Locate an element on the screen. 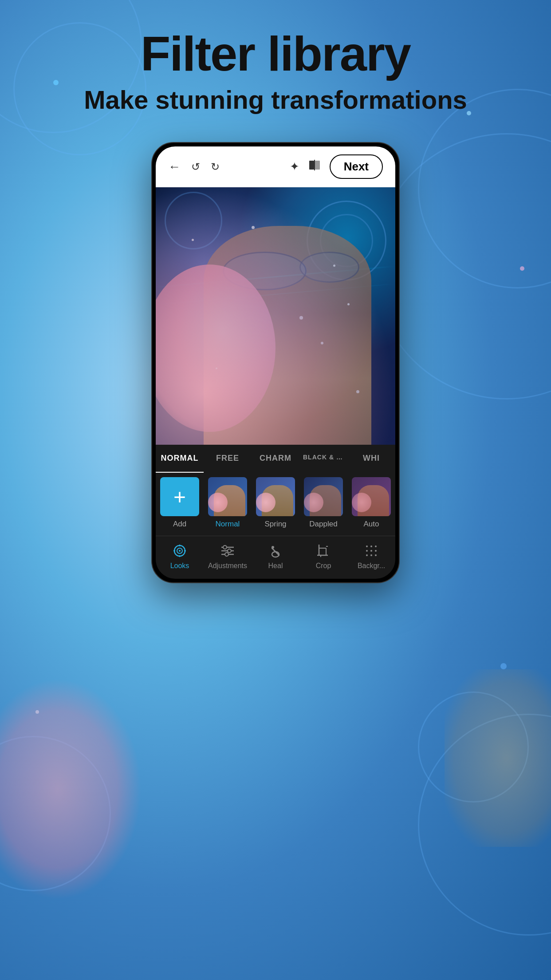 The image size is (551, 980). nav-looks-label: Looks is located at coordinates (180, 566).